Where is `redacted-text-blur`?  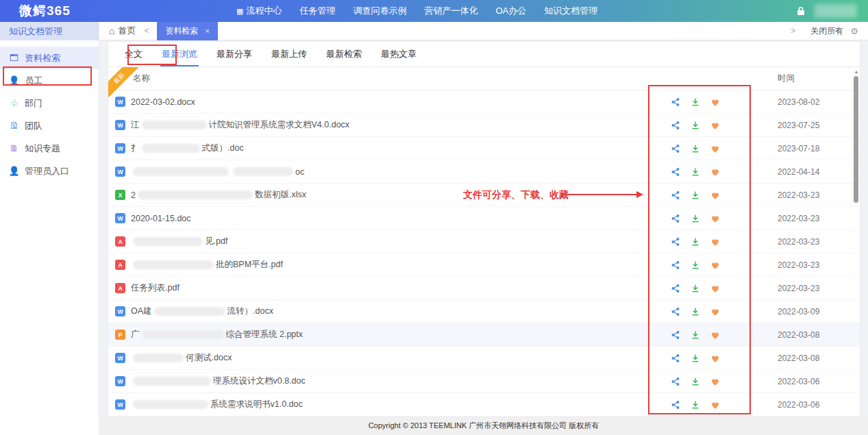 redacted-text-blur is located at coordinates (190, 311).